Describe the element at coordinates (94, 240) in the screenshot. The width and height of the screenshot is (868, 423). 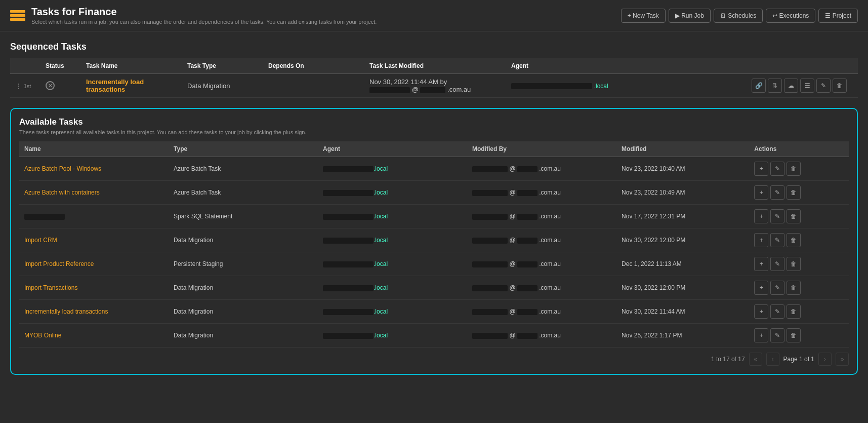
I see `avail-task-name-cell: Import CRM` at that location.